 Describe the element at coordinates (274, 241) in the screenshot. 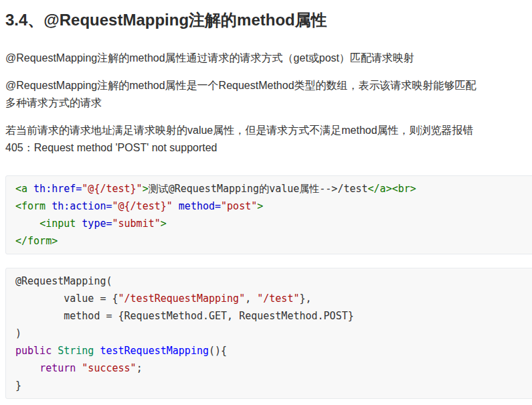

I see `code-line: </form>` at that location.